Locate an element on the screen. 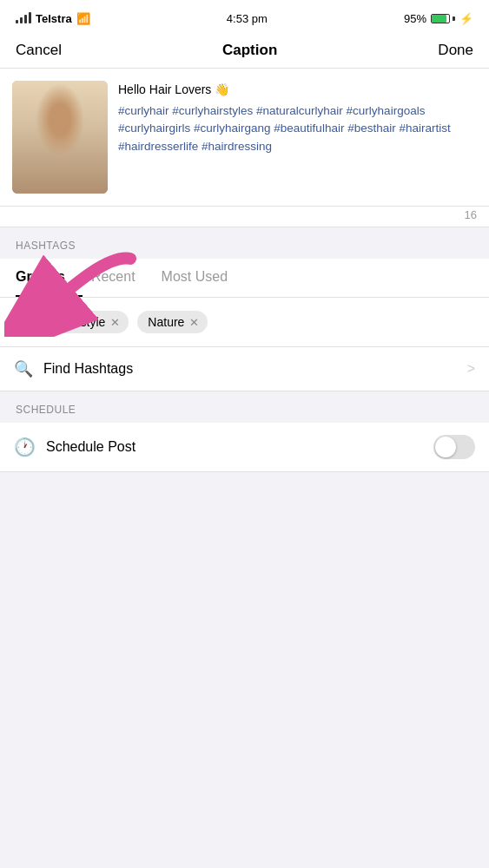 This screenshot has width=489, height=868. battery-percent: 95% is located at coordinates (415, 19).